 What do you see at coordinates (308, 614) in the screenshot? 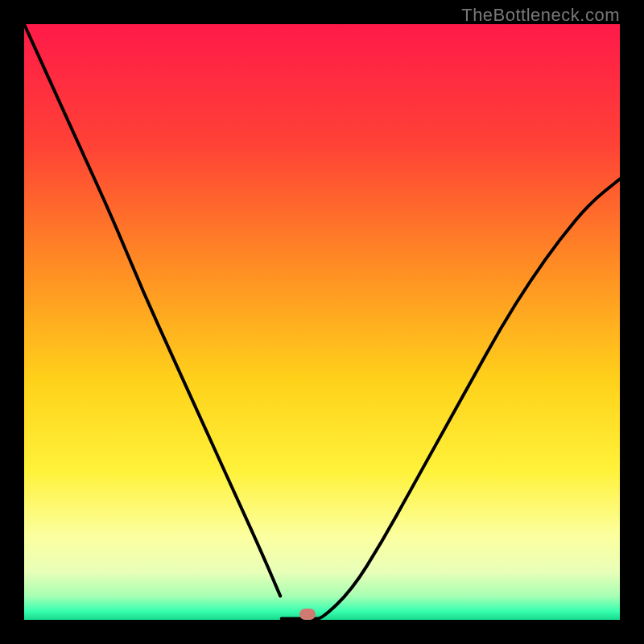
I see `optimal-point-marker` at bounding box center [308, 614].